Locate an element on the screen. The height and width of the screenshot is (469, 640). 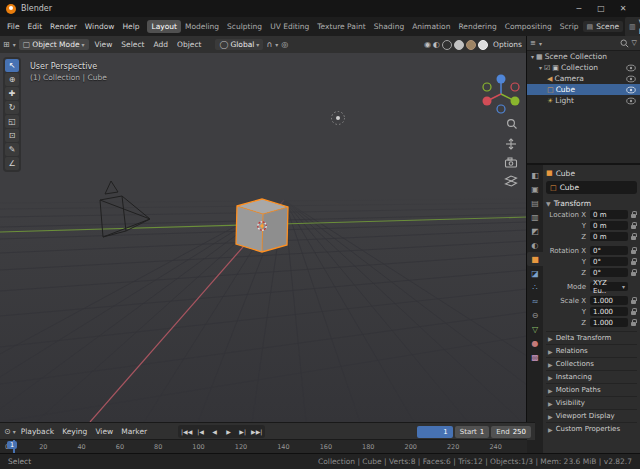
properties-tab-texture: ▩ is located at coordinates (535, 357).